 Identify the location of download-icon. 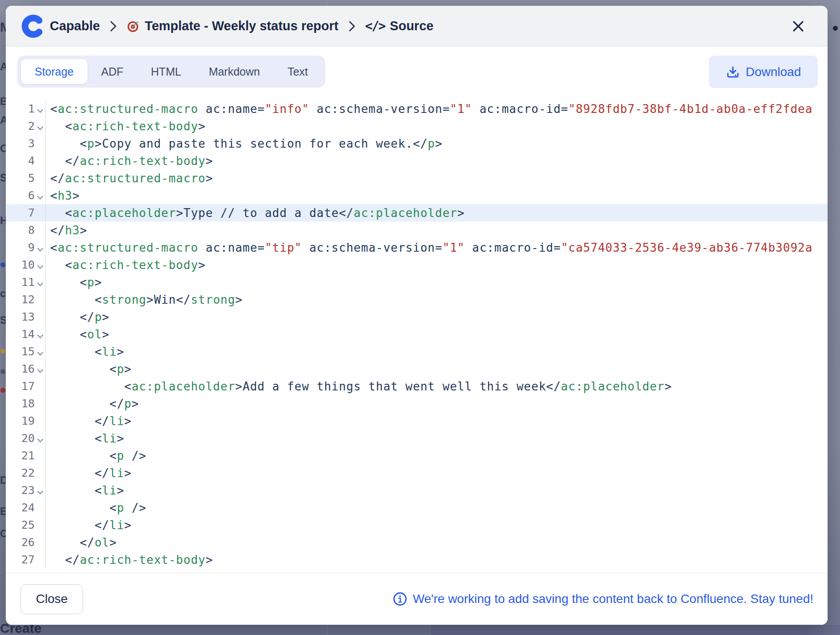
(733, 72).